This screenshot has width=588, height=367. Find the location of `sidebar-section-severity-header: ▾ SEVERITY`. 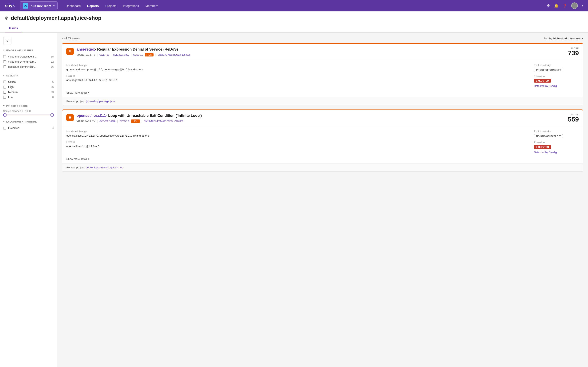

sidebar-section-severity-header: ▾ SEVERITY is located at coordinates (28, 76).